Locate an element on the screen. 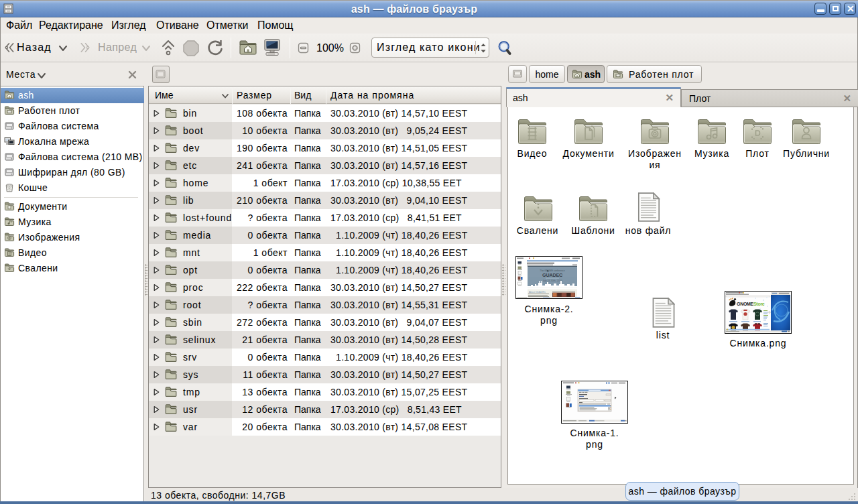 This screenshot has width=858, height=504. svg-text: GUADEC is located at coordinates (552, 275).